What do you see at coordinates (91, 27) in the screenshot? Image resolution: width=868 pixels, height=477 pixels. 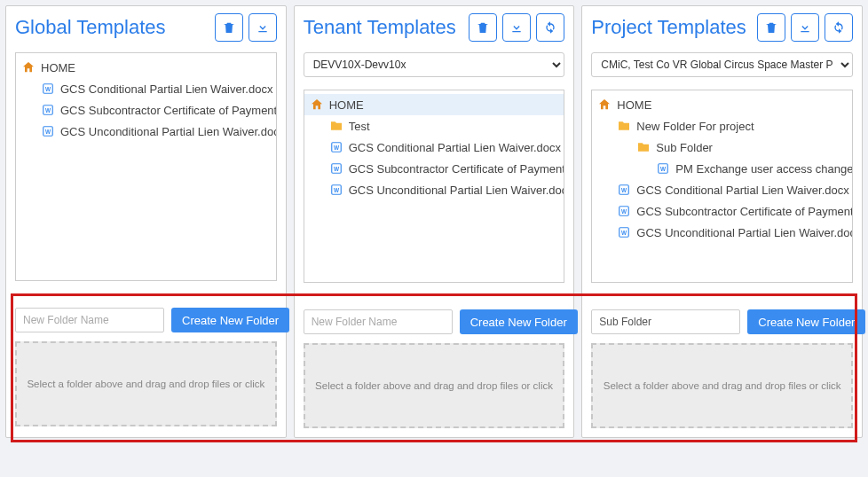 I see `panel-title: Global Templates` at bounding box center [91, 27].